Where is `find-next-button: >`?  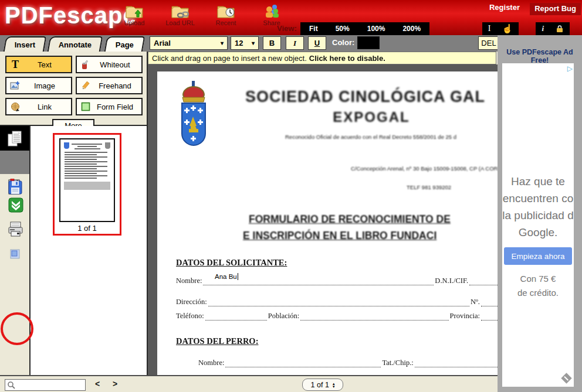
find-next-button: > is located at coordinates (115, 384).